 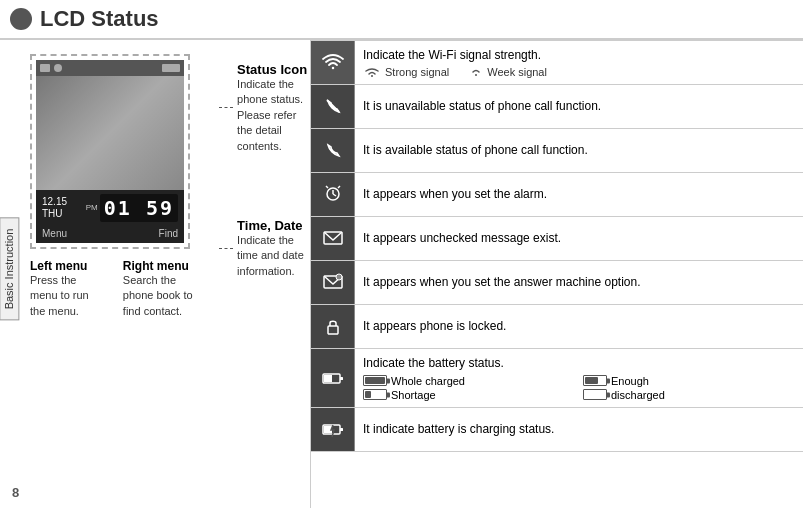 I want to click on call-unavailable-text-cell: It is unavailable status of phone call f…, so click(x=579, y=106).